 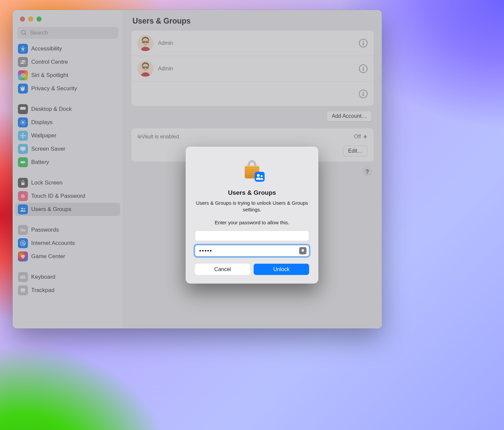 What do you see at coordinates (282, 269) in the screenshot?
I see `unlock-button: Unlock` at bounding box center [282, 269].